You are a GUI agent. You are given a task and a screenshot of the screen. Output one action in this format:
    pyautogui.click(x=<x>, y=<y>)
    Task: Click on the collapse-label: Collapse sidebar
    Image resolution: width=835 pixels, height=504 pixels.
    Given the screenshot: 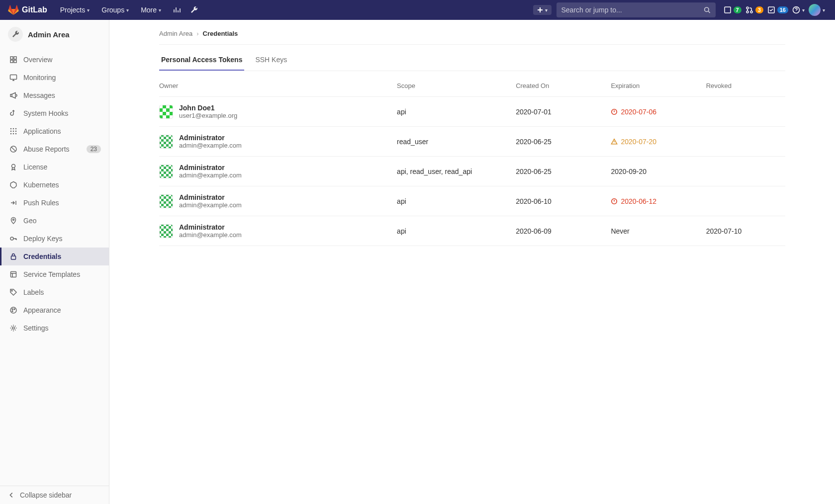 What is the action you would take?
    pyautogui.click(x=46, y=495)
    